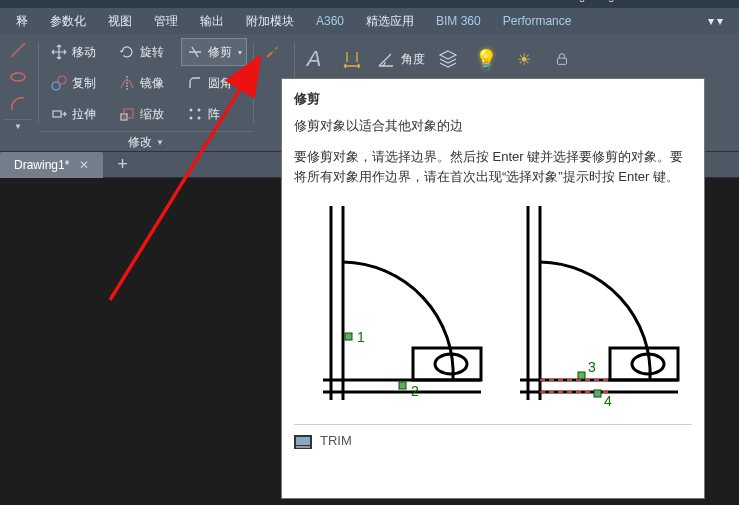 Image resolution: width=739 pixels, height=505 pixels. Describe the element at coordinates (42, 165) in the screenshot. I see `tab-label: Drawing1*` at that location.